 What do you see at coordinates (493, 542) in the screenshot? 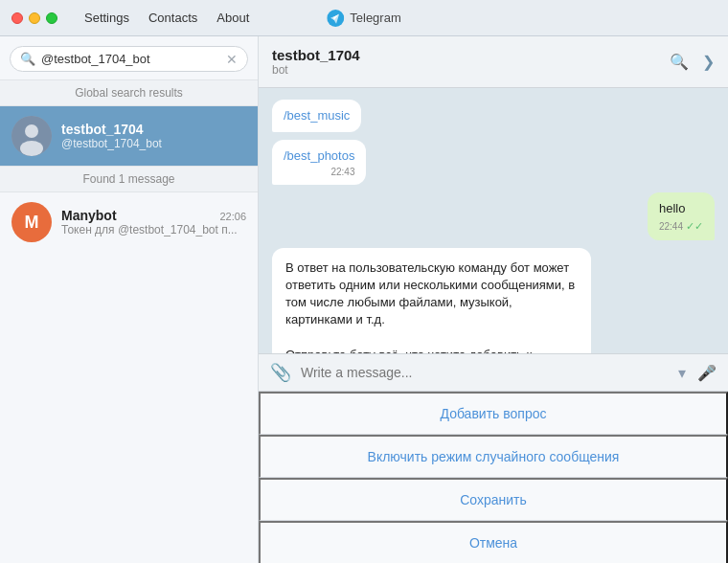
I see `bot-button-cancel: Отмена` at bounding box center [493, 542].